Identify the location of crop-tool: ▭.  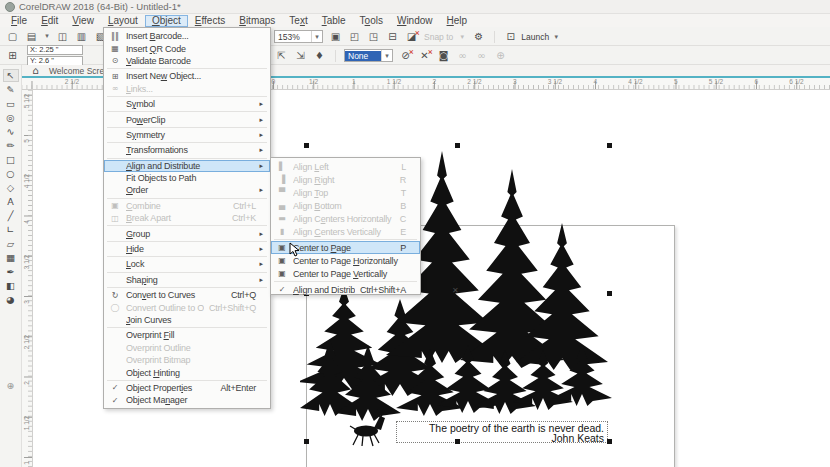
(11, 104).